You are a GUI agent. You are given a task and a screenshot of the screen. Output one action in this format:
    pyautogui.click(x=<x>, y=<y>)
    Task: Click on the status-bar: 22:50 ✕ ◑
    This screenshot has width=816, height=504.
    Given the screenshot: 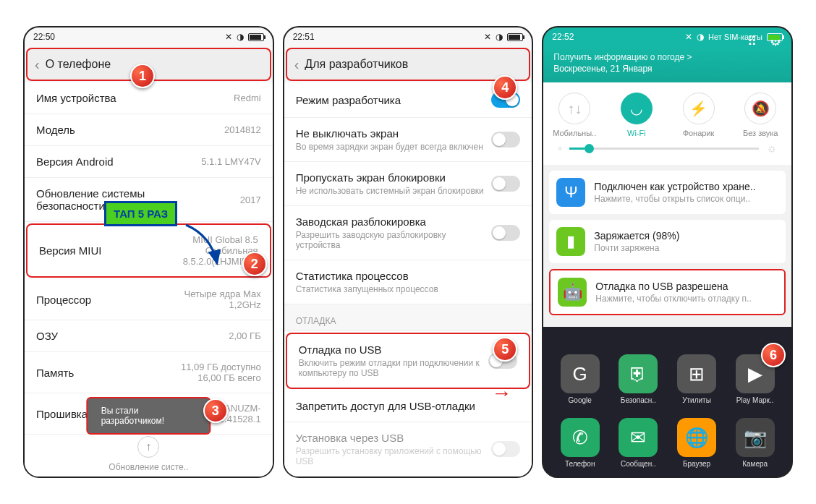 What is the action you would take?
    pyautogui.click(x=149, y=37)
    